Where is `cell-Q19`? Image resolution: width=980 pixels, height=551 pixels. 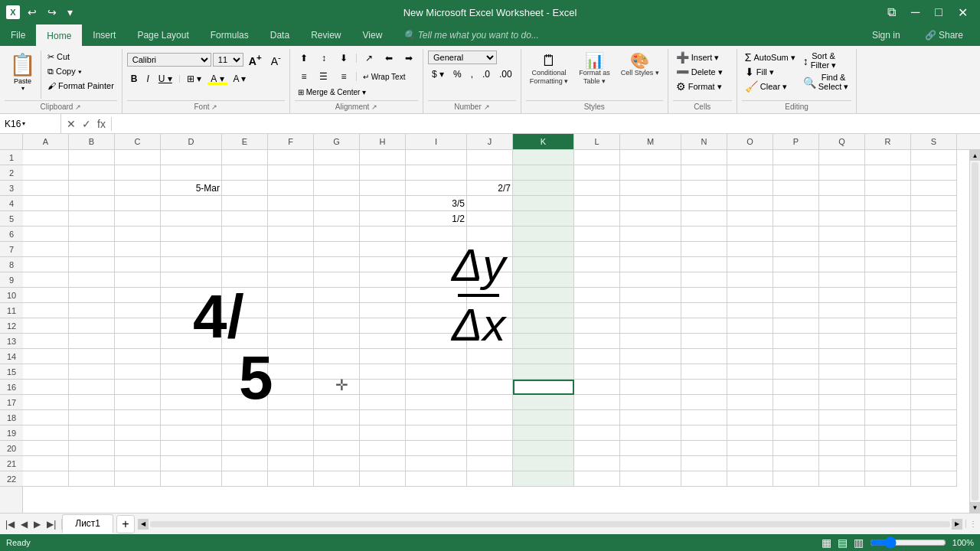
cell-Q19 is located at coordinates (842, 433).